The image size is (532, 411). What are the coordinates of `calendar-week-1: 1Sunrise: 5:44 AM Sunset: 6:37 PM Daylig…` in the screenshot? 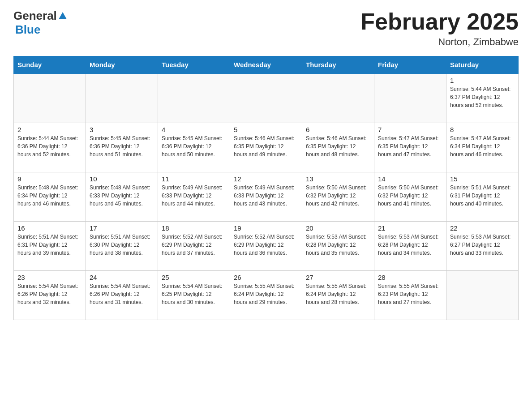 It's located at (266, 98).